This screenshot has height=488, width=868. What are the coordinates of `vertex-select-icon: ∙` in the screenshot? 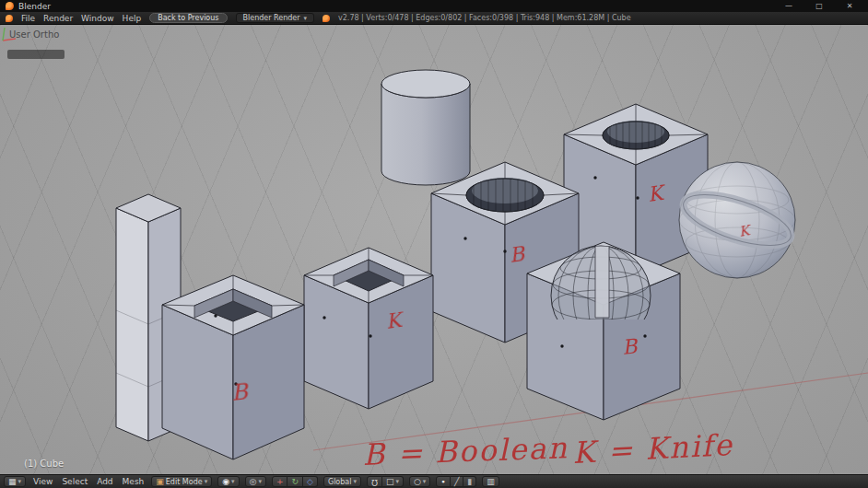 It's located at (443, 482).